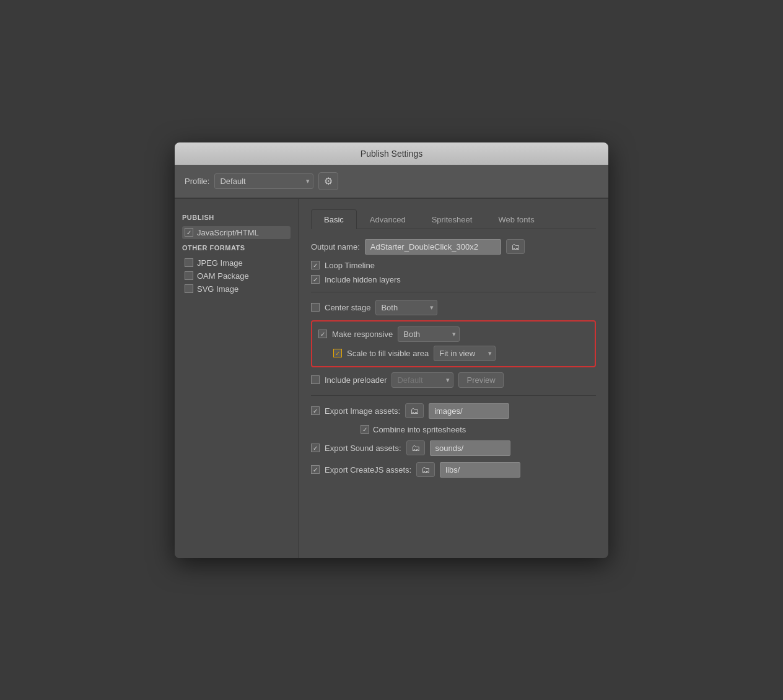 Image resolution: width=783 pixels, height=700 pixels. I want to click on output-folder-button: 🗂, so click(515, 247).